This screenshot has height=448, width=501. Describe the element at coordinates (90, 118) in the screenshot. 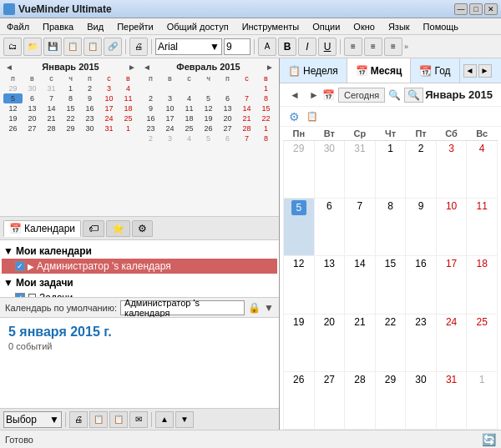

I see `mini-jan-day: 23` at that location.